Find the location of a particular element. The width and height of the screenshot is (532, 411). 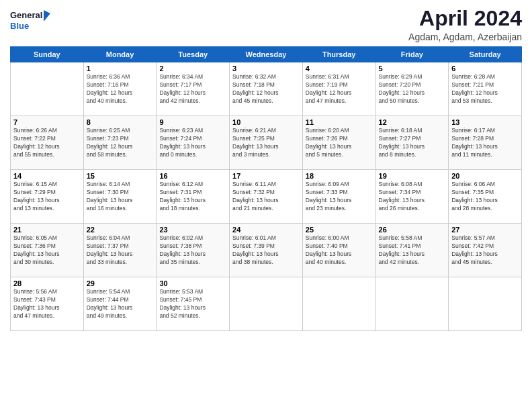

day-cell: 17Sunrise: 6:11 AMSunset: 7:32 PMDayligh… is located at coordinates (266, 197).